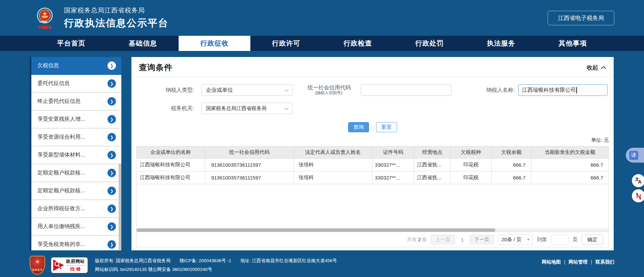 This screenshot has height=277, width=644. Describe the element at coordinates (76, 102) in the screenshot. I see `sidebar-item-terminate-entrusted: 终止委托代征信息 ❯` at that location.